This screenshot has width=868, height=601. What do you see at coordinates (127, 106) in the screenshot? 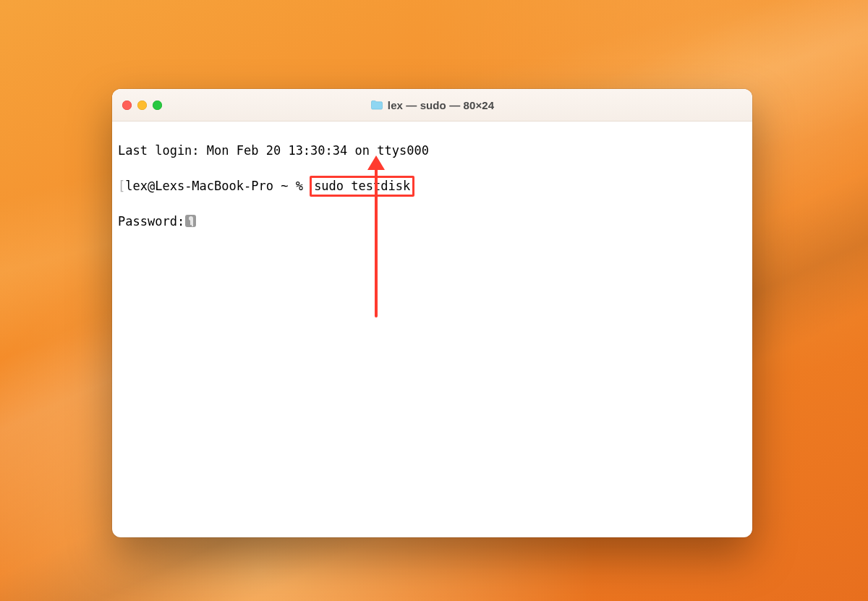
I see `close-button` at bounding box center [127, 106].